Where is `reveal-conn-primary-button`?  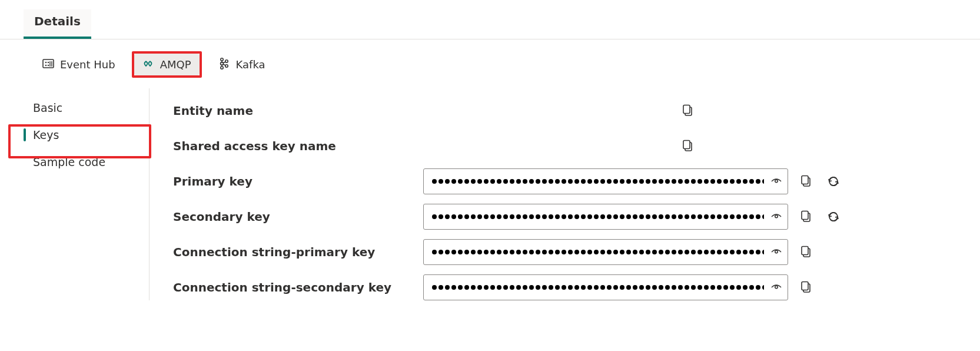
reveal-conn-primary-button is located at coordinates (776, 252).